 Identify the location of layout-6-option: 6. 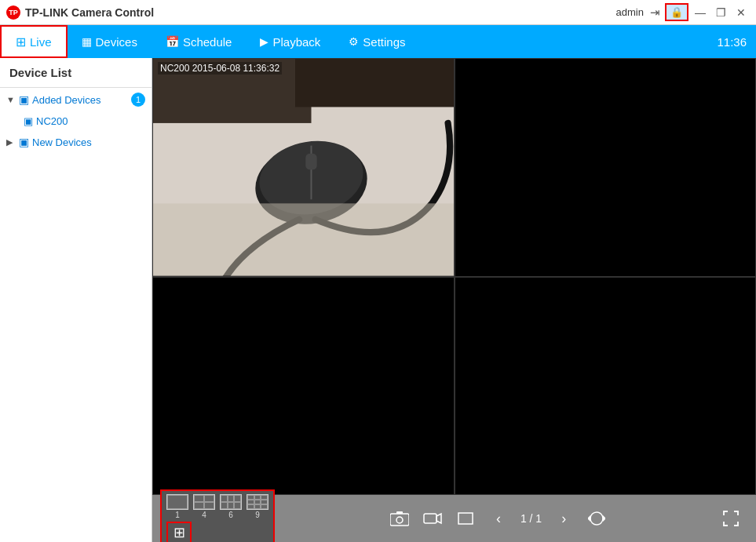
(231, 507).